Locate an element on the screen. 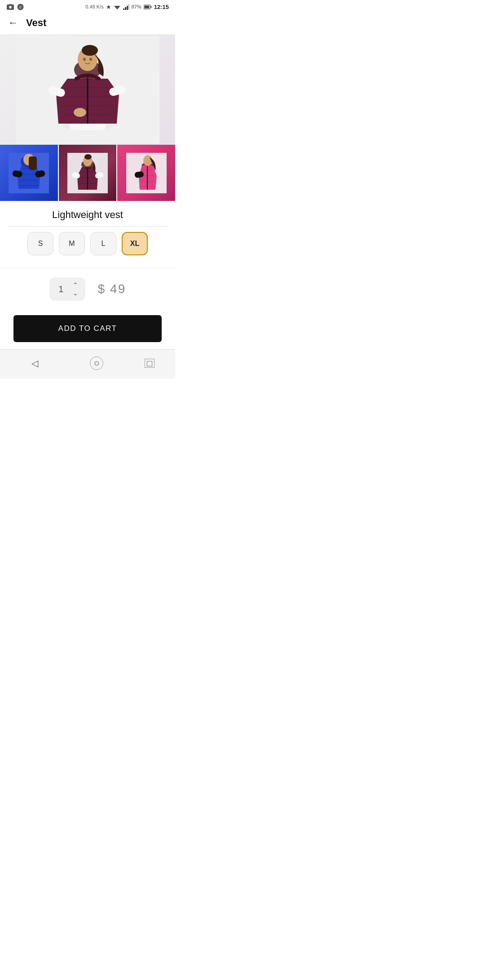  thumb-pink-svg is located at coordinates (146, 173).